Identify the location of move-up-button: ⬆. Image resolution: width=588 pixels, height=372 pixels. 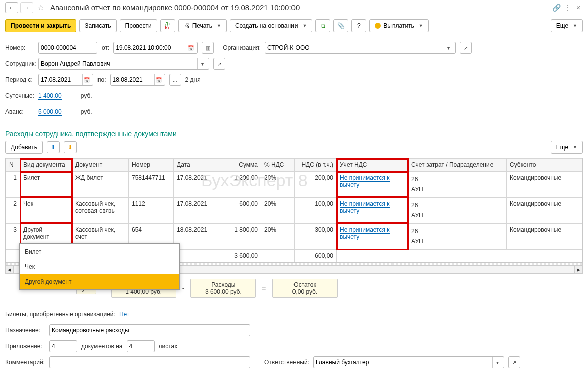
(53, 147).